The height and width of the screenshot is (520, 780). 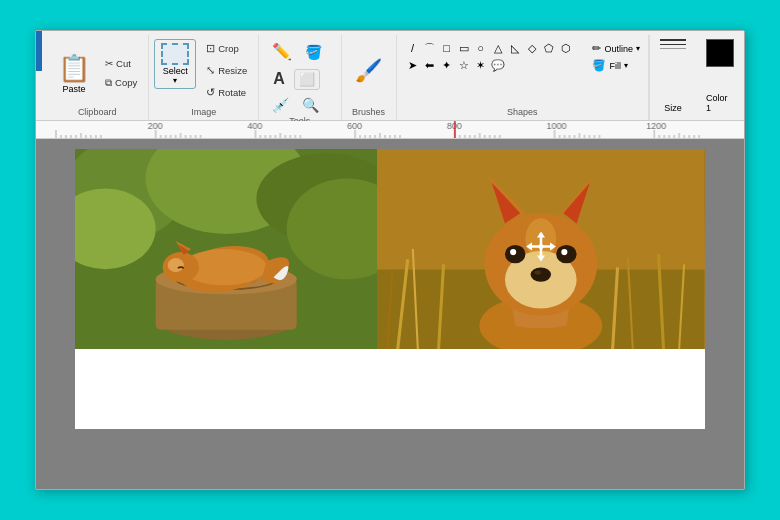 I want to click on size-lines, so click(x=673, y=44).